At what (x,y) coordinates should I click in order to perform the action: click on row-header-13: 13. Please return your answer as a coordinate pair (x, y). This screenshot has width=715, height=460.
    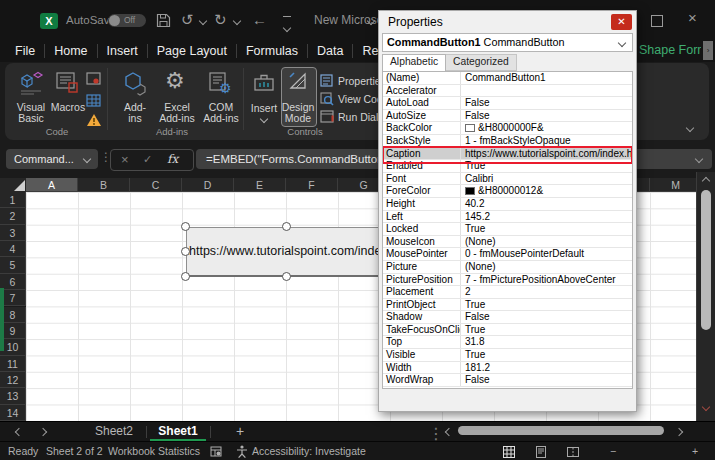
    Looking at the image, I should click on (13, 396).